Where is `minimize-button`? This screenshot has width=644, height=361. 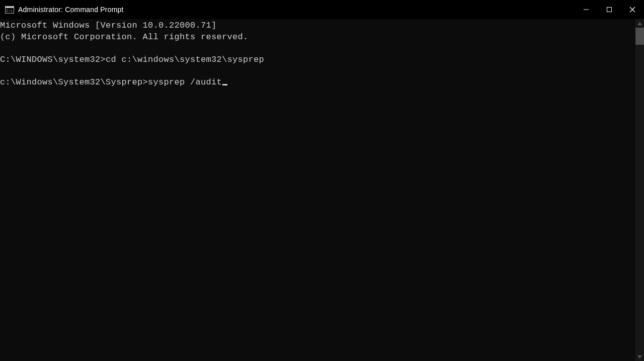
minimize-button is located at coordinates (586, 10).